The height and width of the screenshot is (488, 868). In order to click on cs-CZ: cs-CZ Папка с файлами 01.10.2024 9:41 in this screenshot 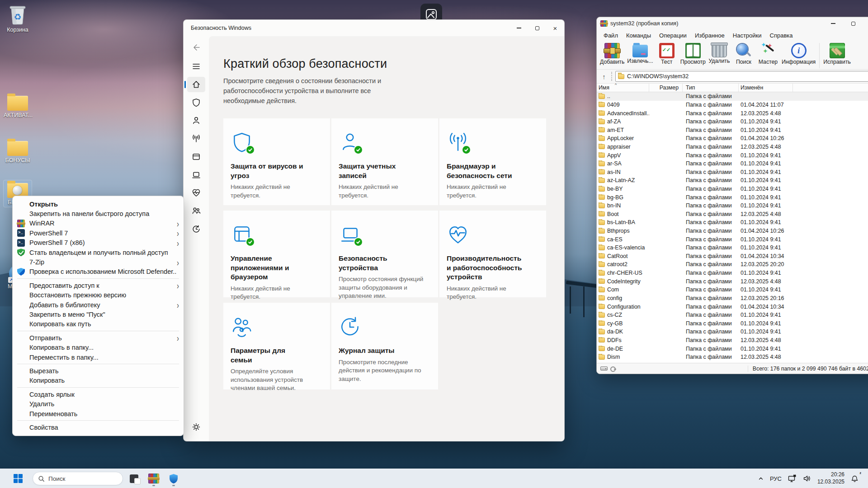, I will do `click(732, 315)`.